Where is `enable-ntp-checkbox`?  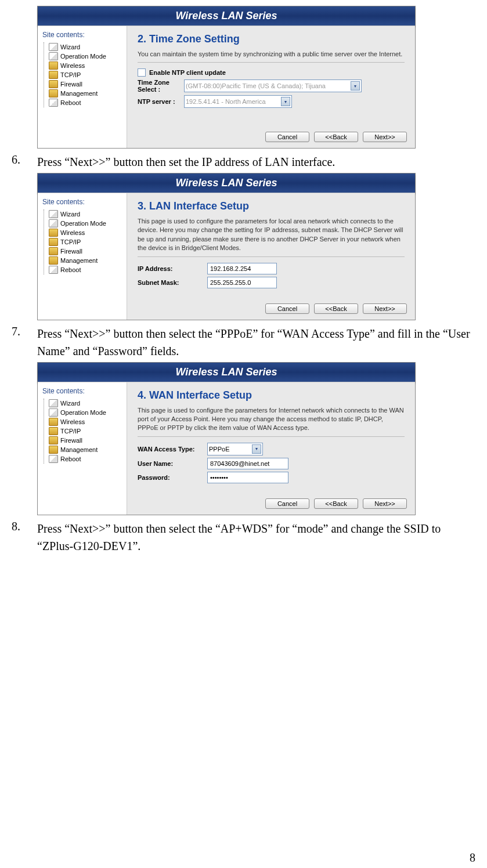
enable-ntp-checkbox is located at coordinates (142, 73).